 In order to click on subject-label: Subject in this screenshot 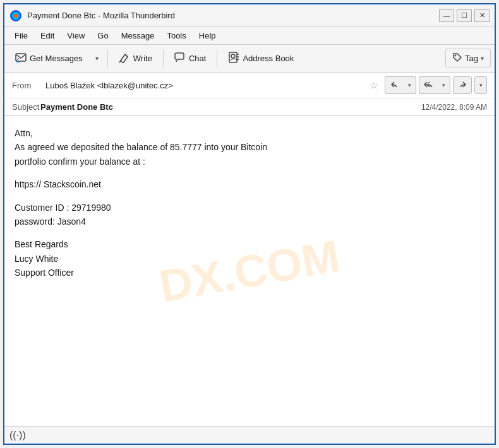, I will do `click(27, 107)`.